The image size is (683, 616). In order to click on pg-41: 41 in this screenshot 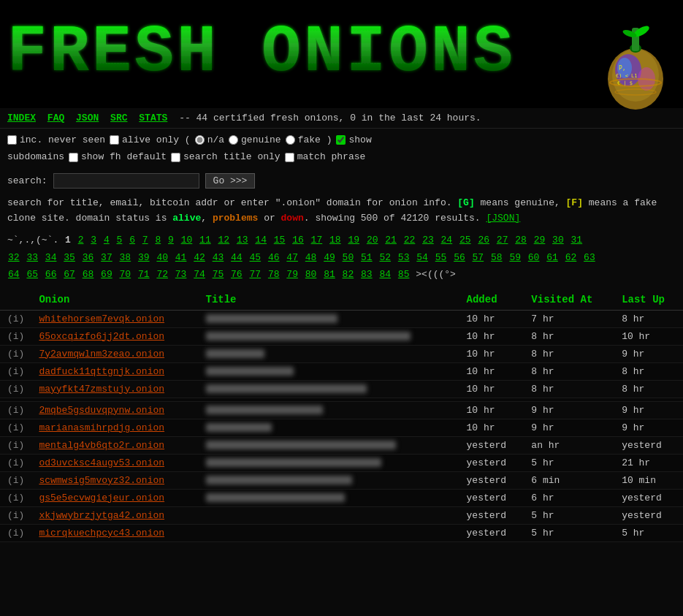, I will do `click(181, 257)`.